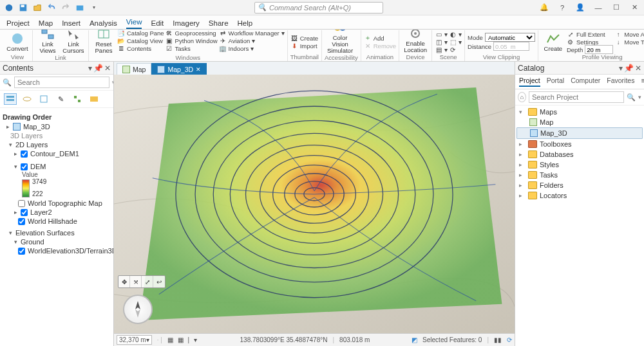 Image resolution: width=644 pixels, height=346 pixels. I want to click on addin-icon, so click(80, 8).